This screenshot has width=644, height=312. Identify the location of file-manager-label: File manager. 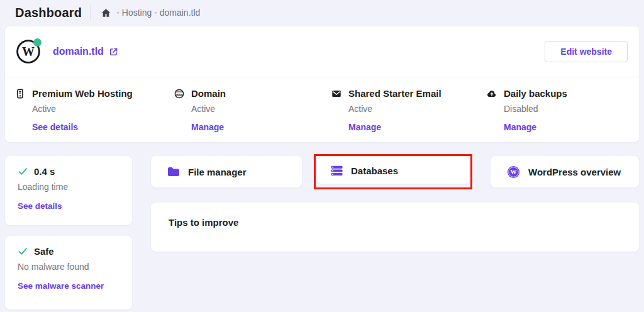
(218, 172).